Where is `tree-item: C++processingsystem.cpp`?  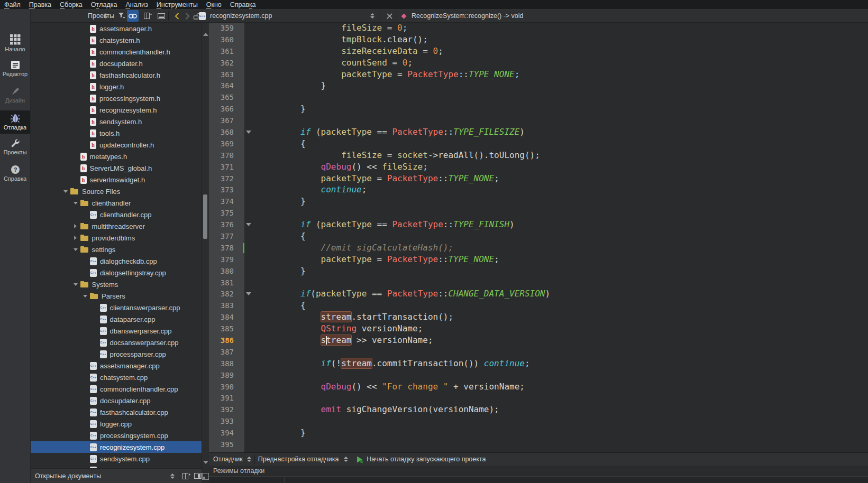
tree-item: C++processingsystem.cpp is located at coordinates (116, 435).